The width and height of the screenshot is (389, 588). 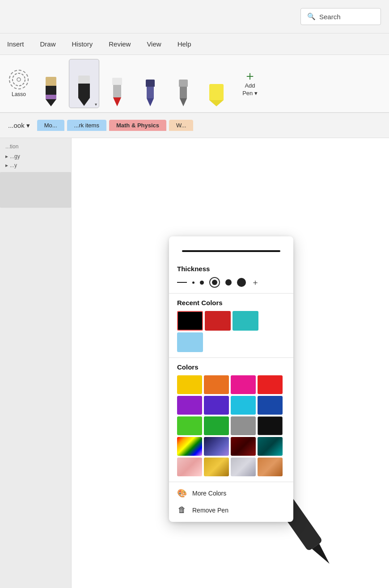 I want to click on remove-pen-row: 🗑 Remove Pen, so click(x=231, y=510).